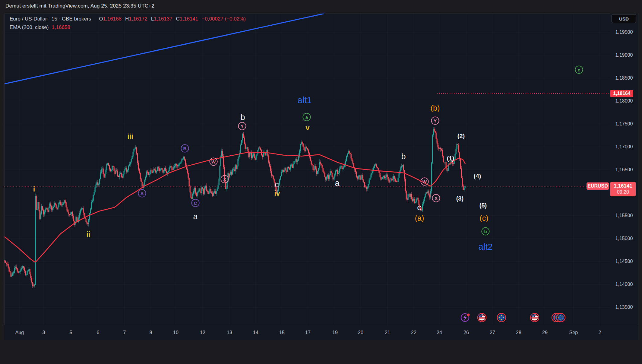 The width and height of the screenshot is (642, 364). I want to click on wave-label-i-yellow: i, so click(34, 189).